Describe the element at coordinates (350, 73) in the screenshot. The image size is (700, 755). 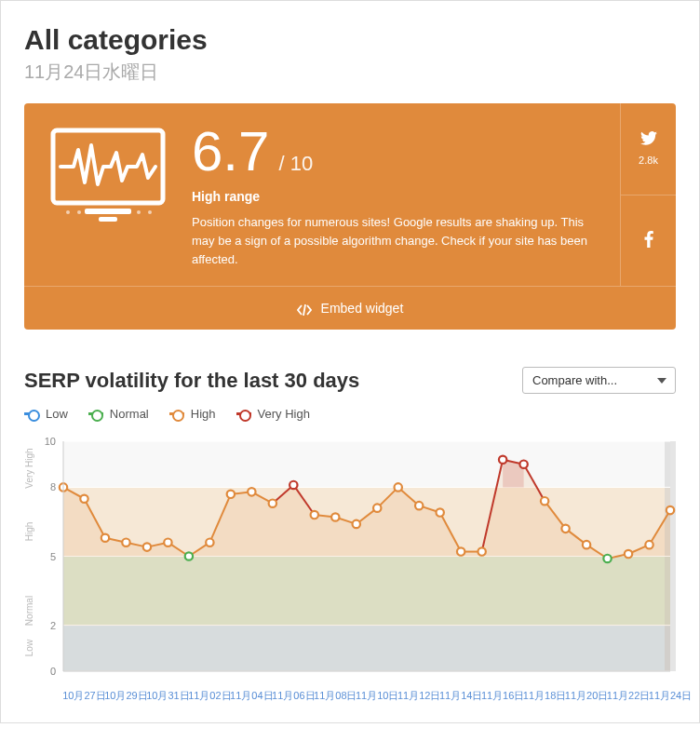
I see `page-subtitle: 11月24日水曜日` at that location.